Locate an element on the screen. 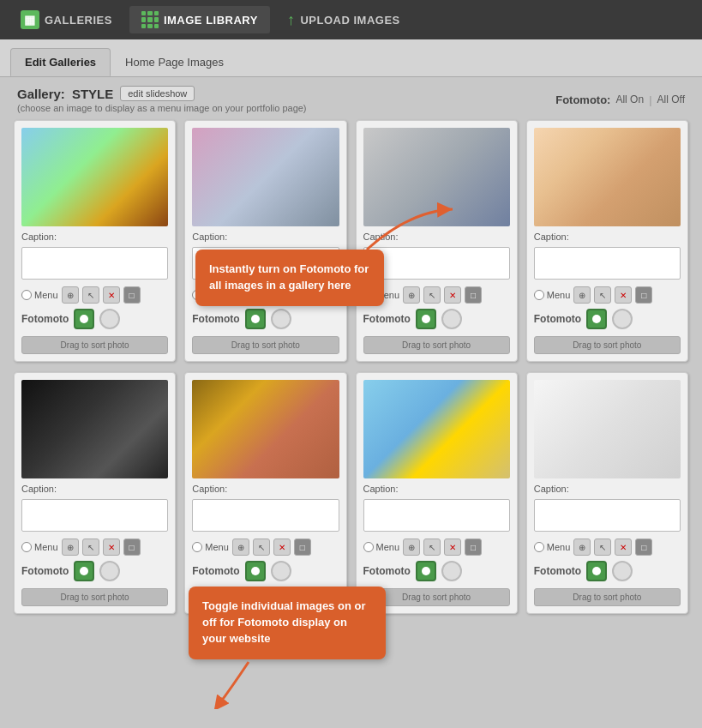  resize-btn-7: ↖ is located at coordinates (432, 547).